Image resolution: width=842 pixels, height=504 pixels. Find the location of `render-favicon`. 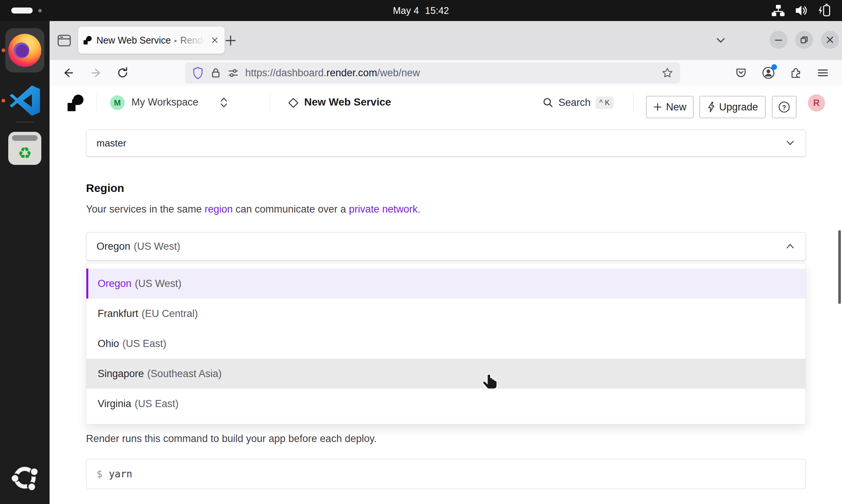

render-favicon is located at coordinates (88, 40).